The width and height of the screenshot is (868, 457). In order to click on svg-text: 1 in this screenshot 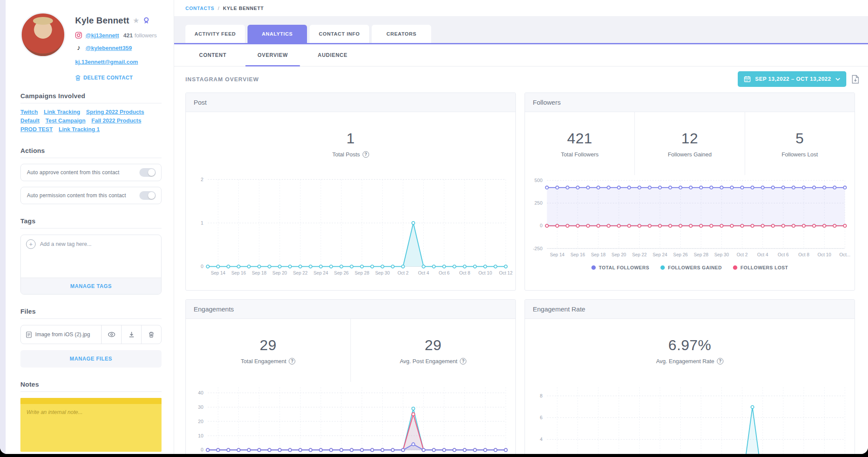, I will do `click(202, 223)`.